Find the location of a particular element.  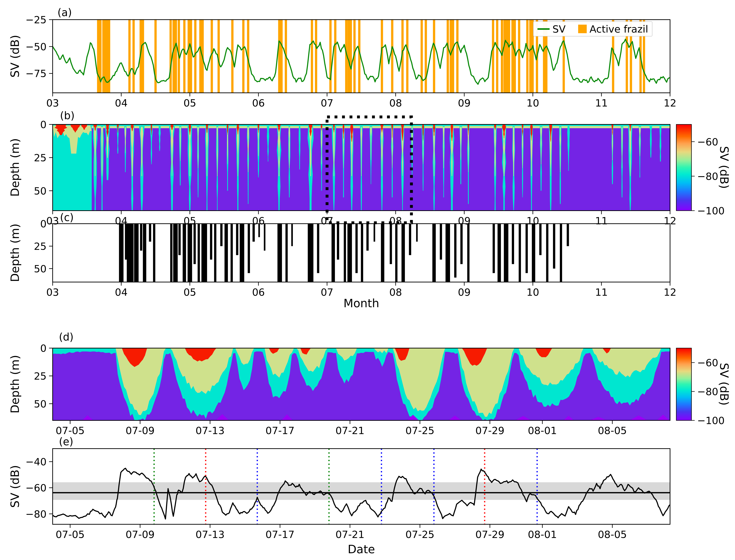

colorbar-tick-label: −80 is located at coordinates (708, 176).